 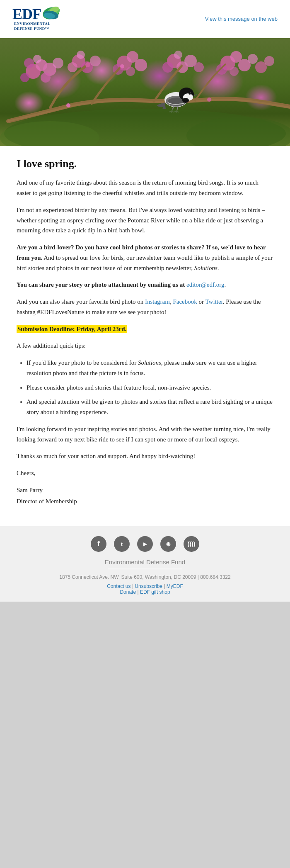 What do you see at coordinates (145, 544) in the screenshot?
I see `youtube-icon: ▶` at bounding box center [145, 544].